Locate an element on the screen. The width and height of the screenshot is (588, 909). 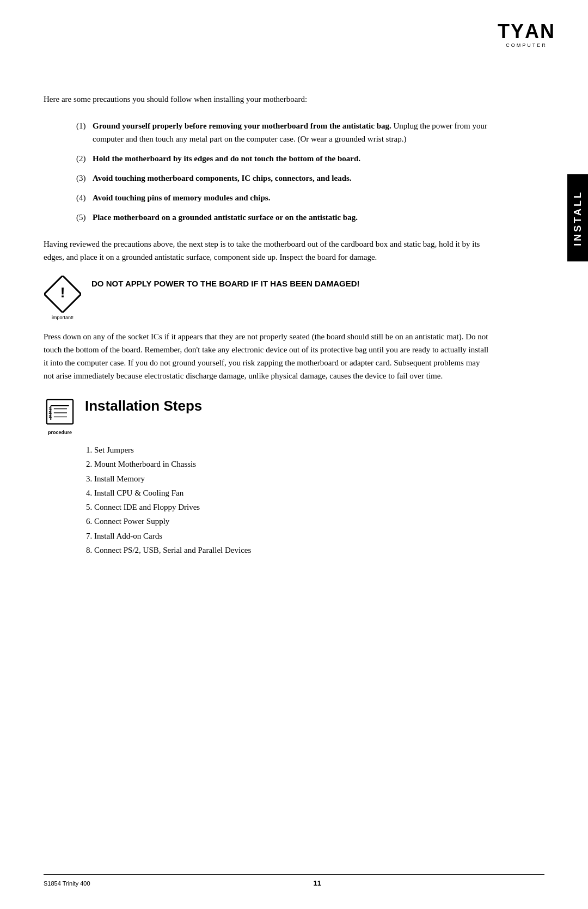
svg-text: 1. is located at coordinates (51, 408).